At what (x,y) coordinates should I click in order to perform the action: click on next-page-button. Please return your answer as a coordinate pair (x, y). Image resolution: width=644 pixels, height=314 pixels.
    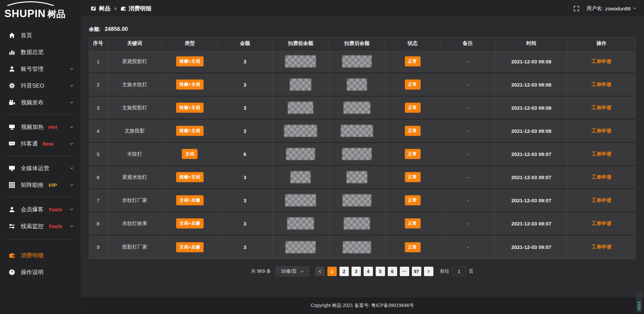
    Looking at the image, I should click on (429, 271).